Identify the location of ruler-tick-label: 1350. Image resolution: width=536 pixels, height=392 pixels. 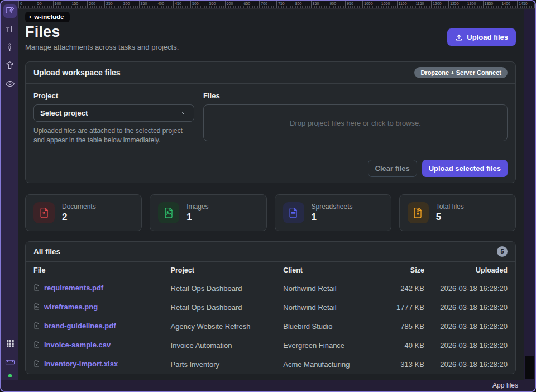
(488, 4).